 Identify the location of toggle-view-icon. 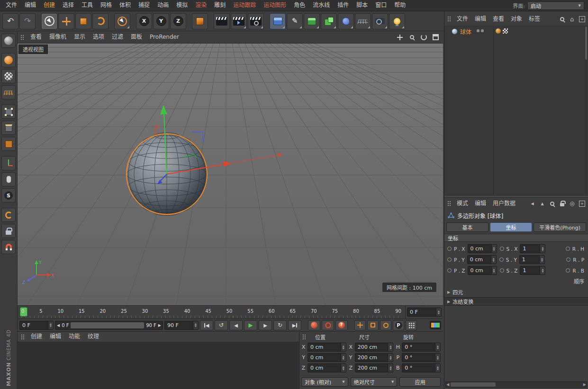
(435, 37).